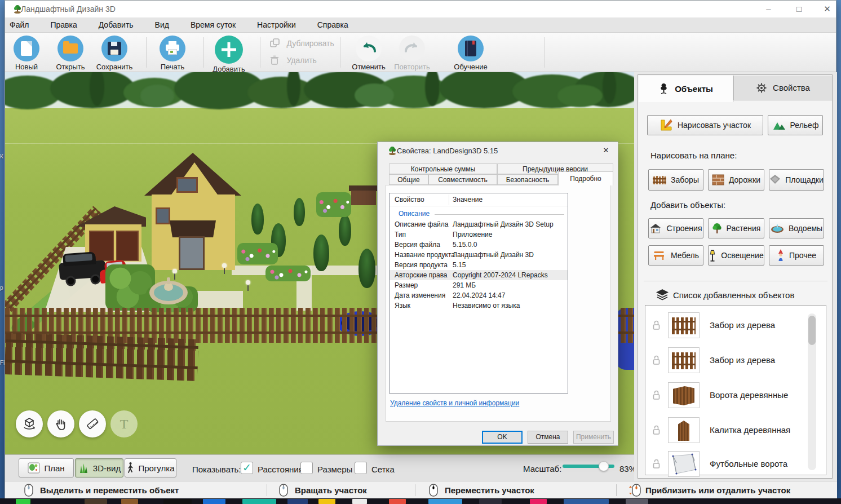  What do you see at coordinates (796, 255) in the screenshot?
I see `other-button: Прочее` at bounding box center [796, 255].